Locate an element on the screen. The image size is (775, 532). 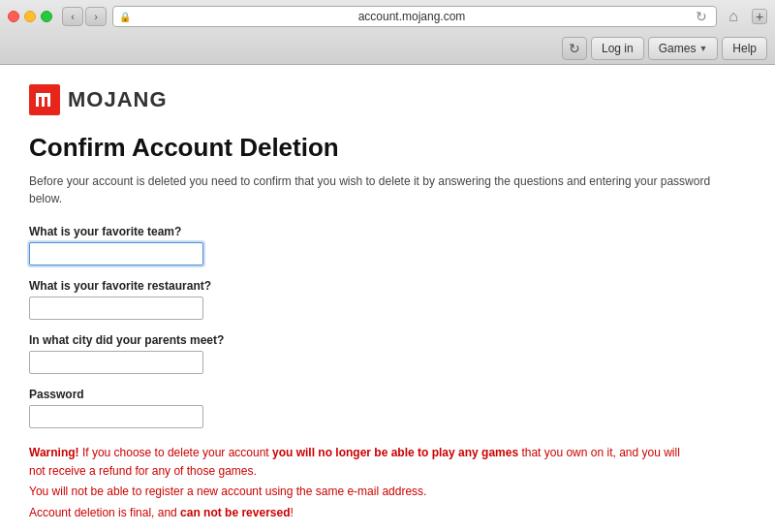
restaurant-label: What is your favorite restaurant? is located at coordinates (388, 286).